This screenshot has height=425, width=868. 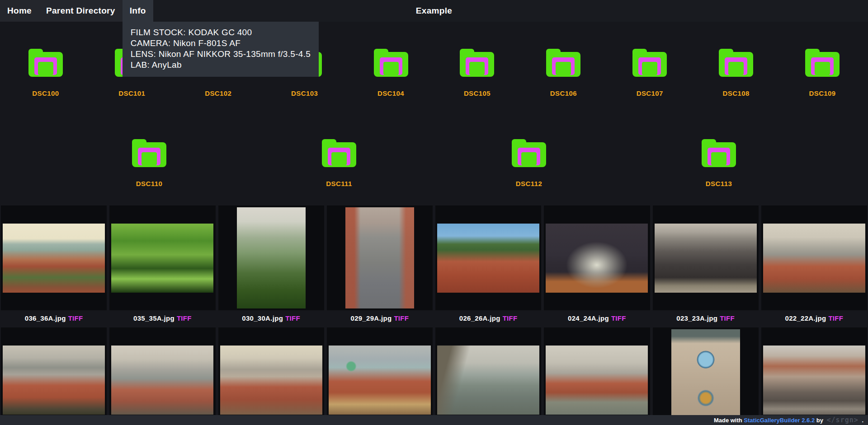 What do you see at coordinates (820, 420) in the screenshot?
I see `footer-by-text: by` at bounding box center [820, 420].